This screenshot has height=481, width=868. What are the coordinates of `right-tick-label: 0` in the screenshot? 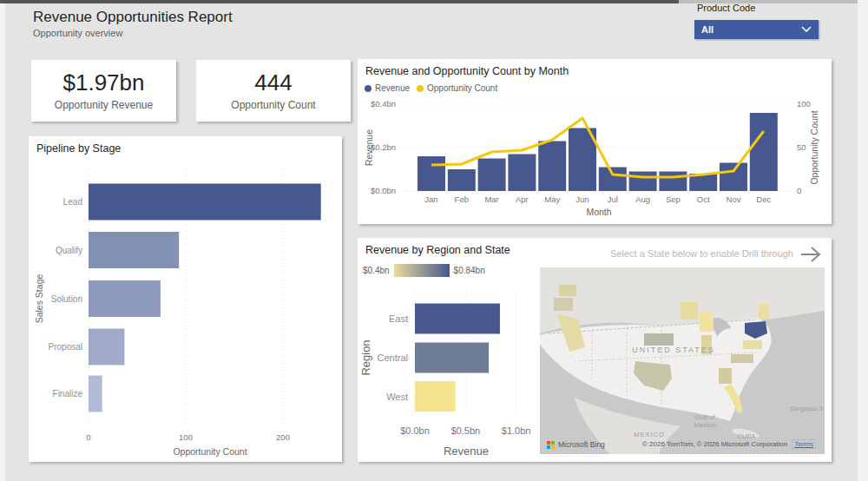 It's located at (799, 191).